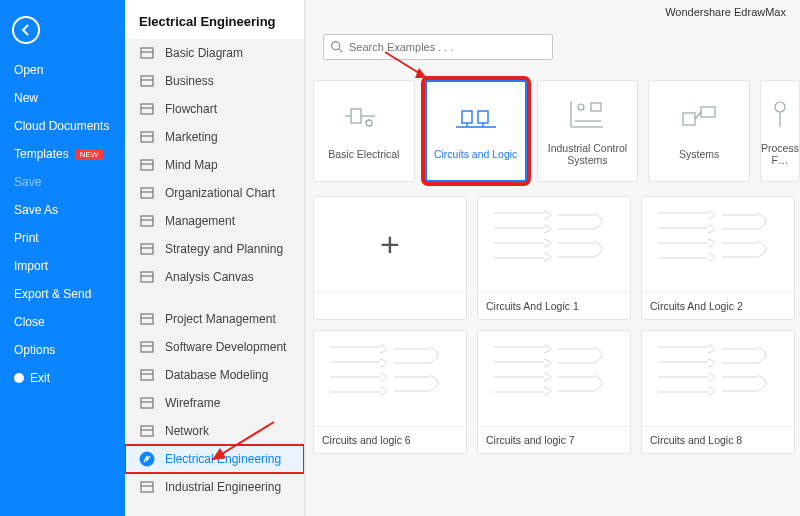  What do you see at coordinates (554, 392) in the screenshot?
I see `template-circuits-and-logic-7: Circuits and logic 7` at bounding box center [554, 392].